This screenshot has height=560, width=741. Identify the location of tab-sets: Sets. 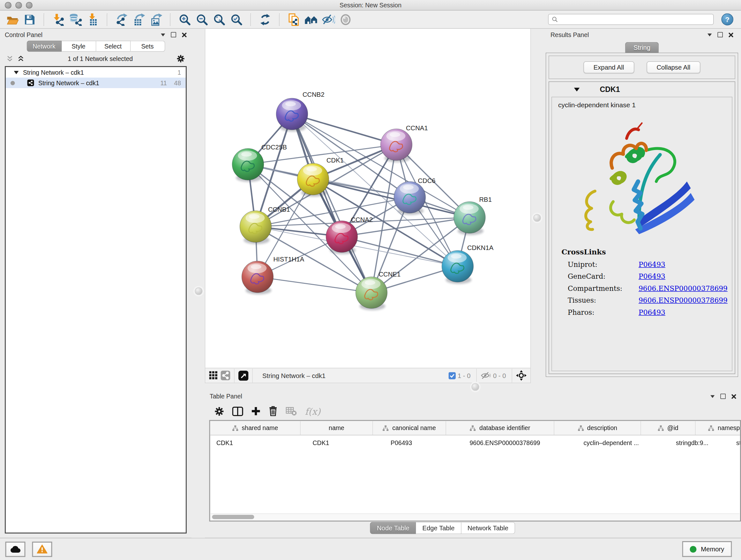
(148, 46).